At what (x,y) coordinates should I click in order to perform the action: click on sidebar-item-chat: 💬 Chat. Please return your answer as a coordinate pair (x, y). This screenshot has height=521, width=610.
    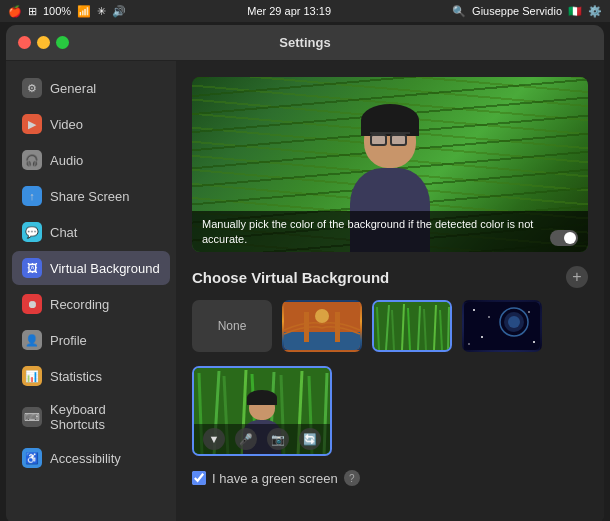
    Looking at the image, I should click on (91, 232).